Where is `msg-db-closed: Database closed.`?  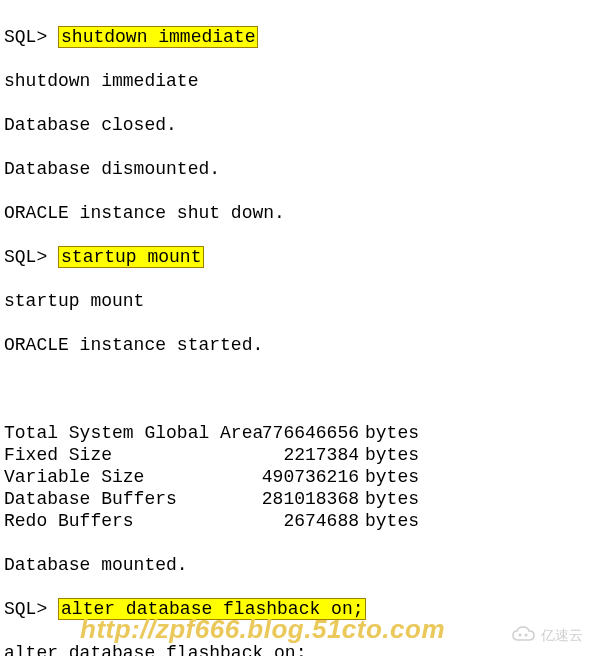
msg-db-closed: Database closed. is located at coordinates (298, 125).